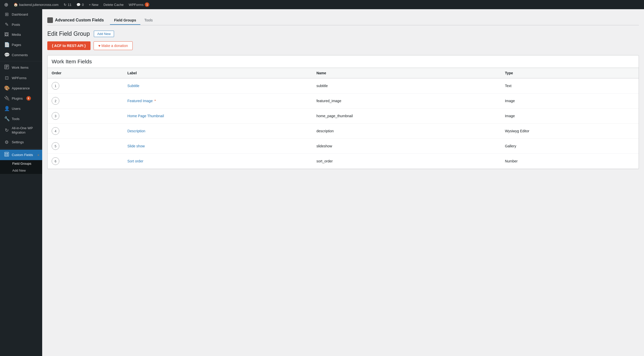 The height and width of the screenshot is (356, 644). What do you see at coordinates (140, 101) in the screenshot?
I see `field-label-link: Featured Image` at bounding box center [140, 101].